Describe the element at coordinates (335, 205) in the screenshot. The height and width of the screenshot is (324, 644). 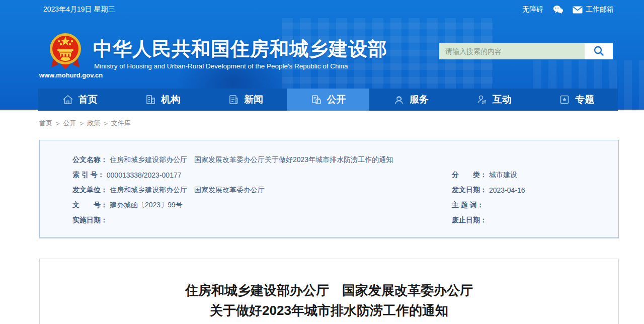
I see `meta-row-number-keywords: 文 号： 建办城函〔2023〕99号 主 题 词：` at that location.